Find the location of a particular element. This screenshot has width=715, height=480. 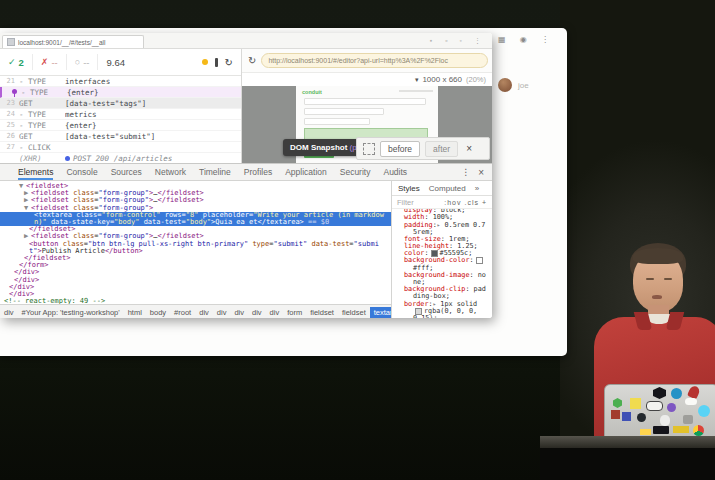

restart-tests-icon: ↻ is located at coordinates (229, 62).